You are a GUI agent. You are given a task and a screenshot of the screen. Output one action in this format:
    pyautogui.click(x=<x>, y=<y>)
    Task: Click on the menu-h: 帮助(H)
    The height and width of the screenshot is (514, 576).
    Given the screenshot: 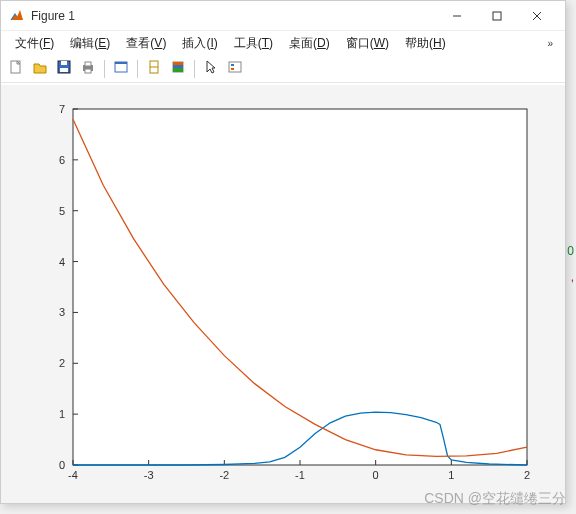 What is the action you would take?
    pyautogui.click(x=426, y=44)
    